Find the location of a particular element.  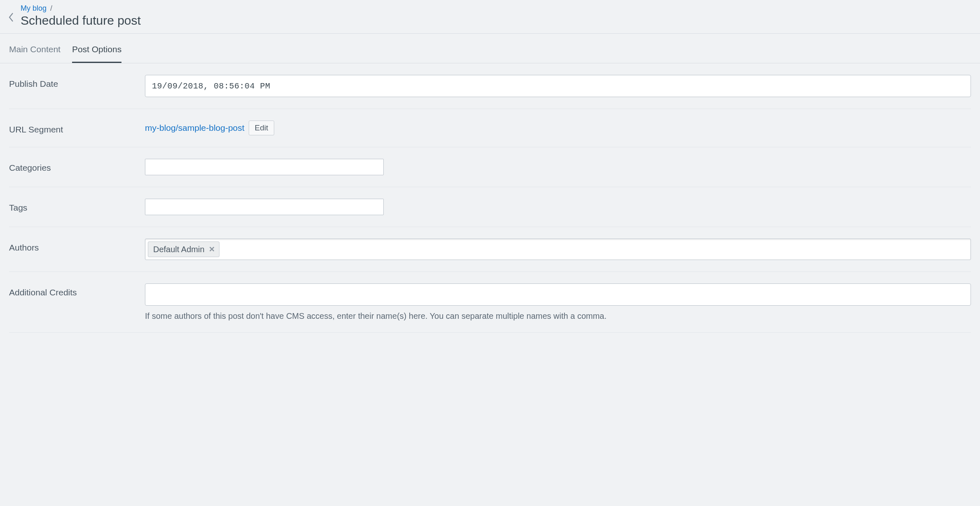

label-categories: Categories is located at coordinates (77, 166).